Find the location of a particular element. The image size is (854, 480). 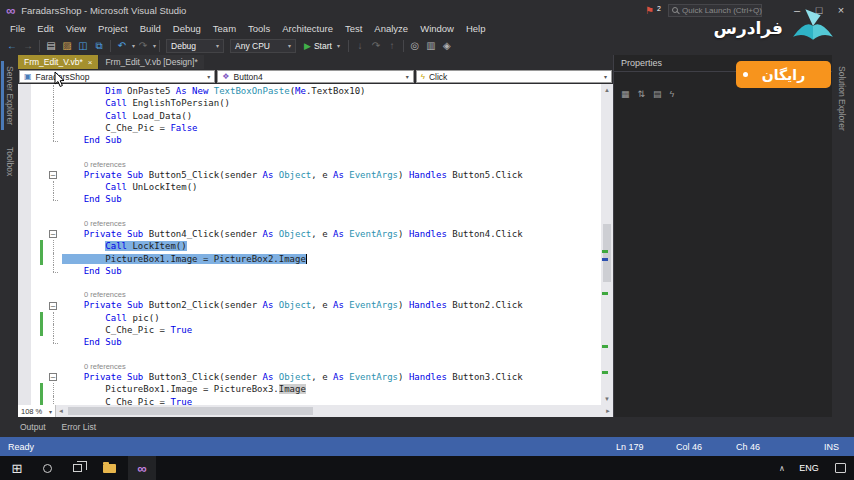

title-bar: ∞ FaradarsShop - Microsoft Visual Studio… is located at coordinates (427, 10).